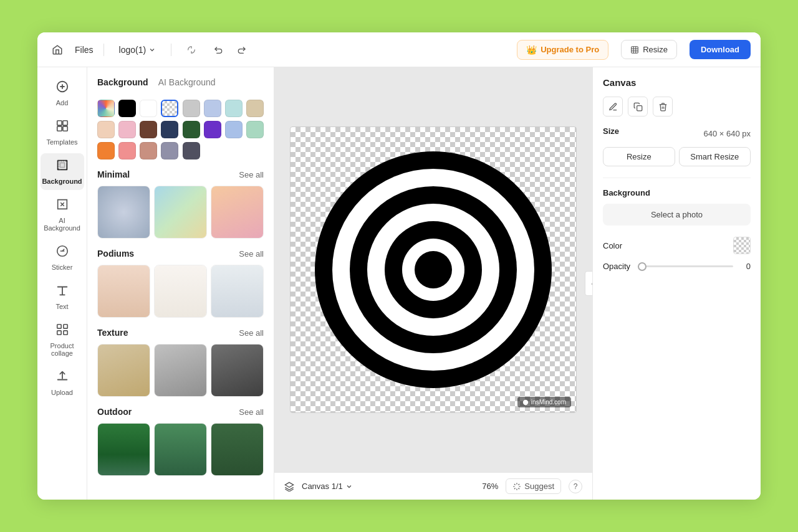 The image size is (798, 532). What do you see at coordinates (170, 130) in the screenshot?
I see `navy-swatch` at bounding box center [170, 130].